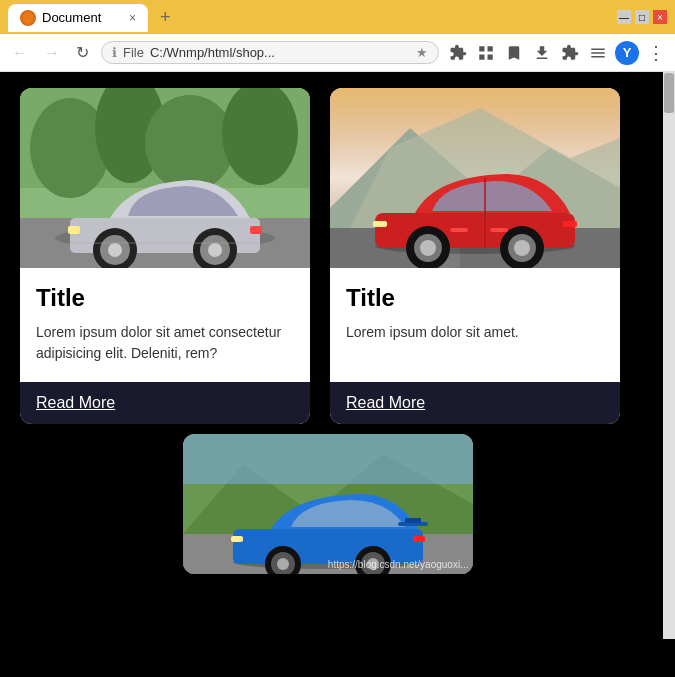 The width and height of the screenshot is (675, 677). What do you see at coordinates (114, 52) in the screenshot?
I see `info-icon: ℹ` at bounding box center [114, 52].